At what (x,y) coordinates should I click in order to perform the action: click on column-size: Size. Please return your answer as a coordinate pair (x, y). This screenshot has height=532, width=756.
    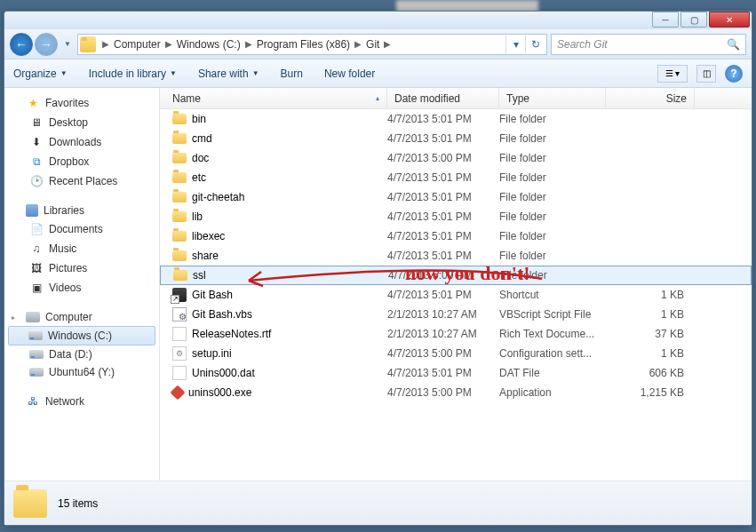
    Looking at the image, I should click on (650, 98).